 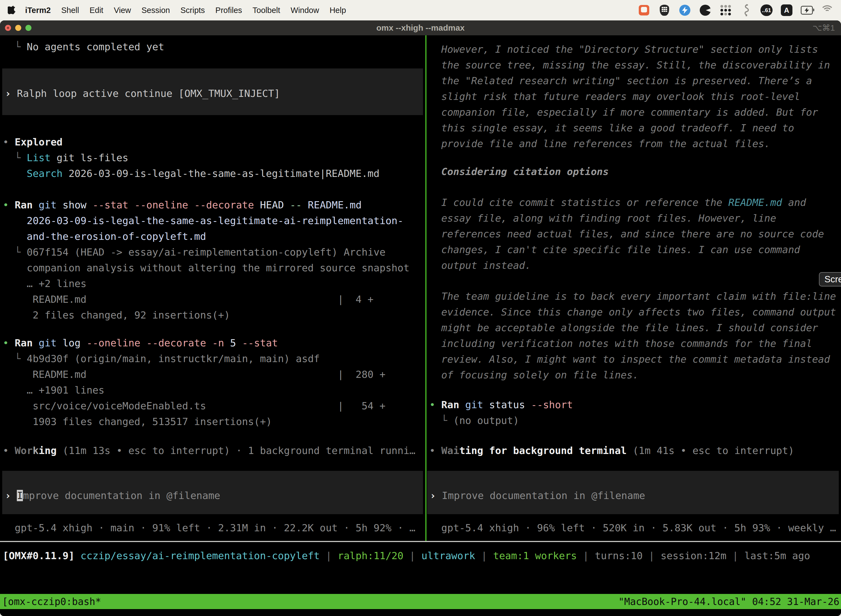 What do you see at coordinates (72, 343) in the screenshot?
I see `text-segment: log` at bounding box center [72, 343].